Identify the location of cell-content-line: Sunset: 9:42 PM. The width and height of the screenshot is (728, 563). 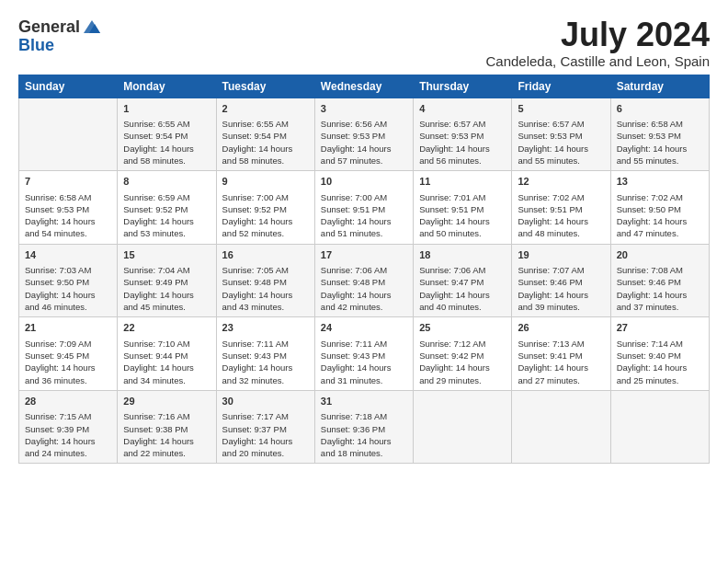
(462, 355).